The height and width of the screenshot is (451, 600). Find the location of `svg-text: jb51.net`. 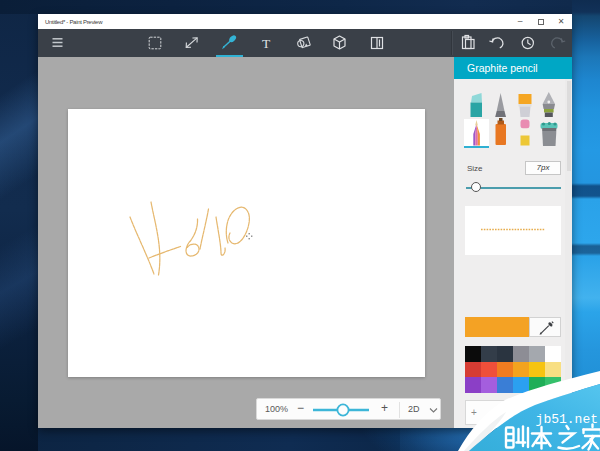

svg-text: jb51.net is located at coordinates (567, 420).